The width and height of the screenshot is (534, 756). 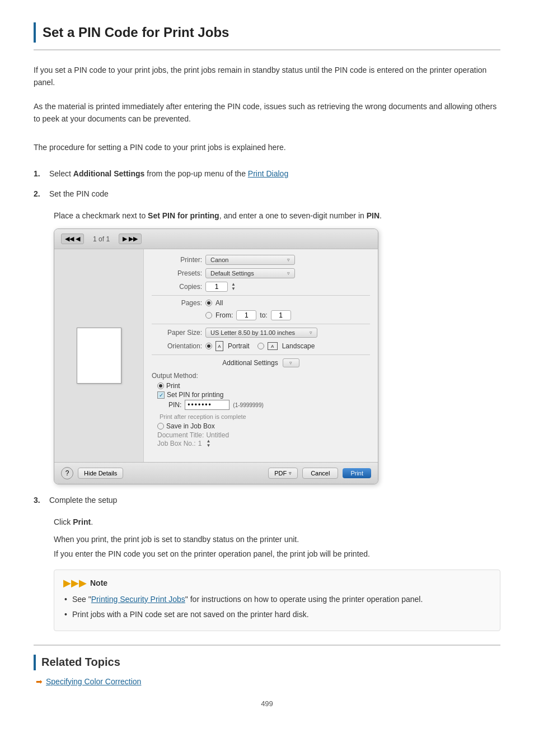 I want to click on presets-select: Default Settings ▿, so click(x=250, y=273).